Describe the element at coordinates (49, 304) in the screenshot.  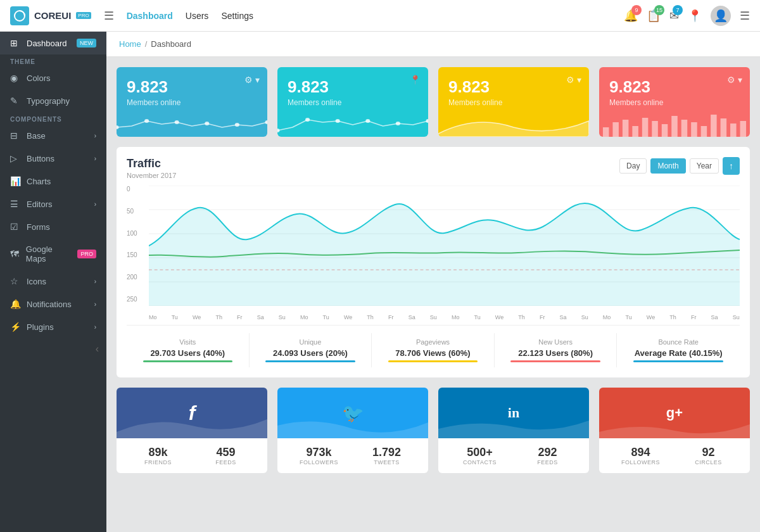
I see `sidebar-label-notifications: Notifications` at that location.